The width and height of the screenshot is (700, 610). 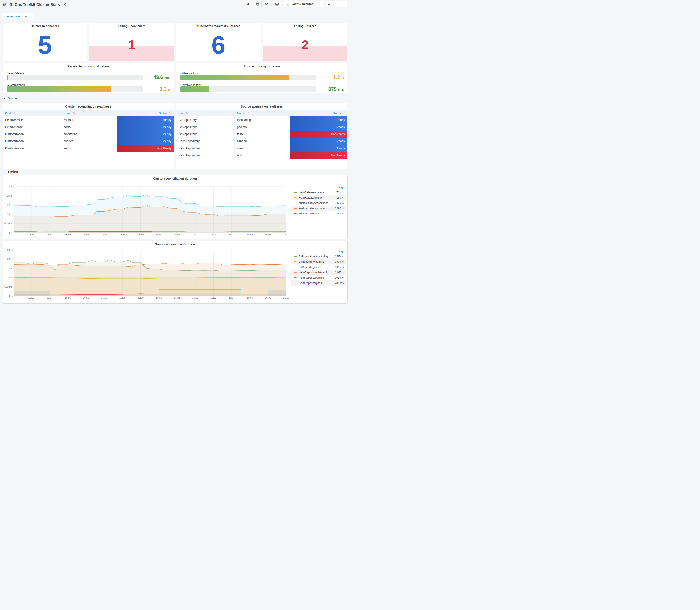 What do you see at coordinates (319, 272) in the screenshot?
I see `legend-row: HelmRepository/bitnami1.695 s` at bounding box center [319, 272].